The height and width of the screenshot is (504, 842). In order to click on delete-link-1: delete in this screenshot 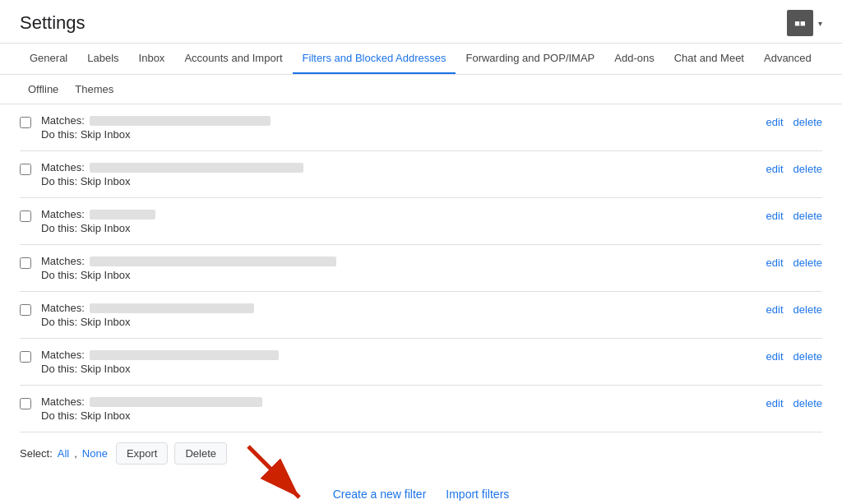, I will do `click(807, 122)`.